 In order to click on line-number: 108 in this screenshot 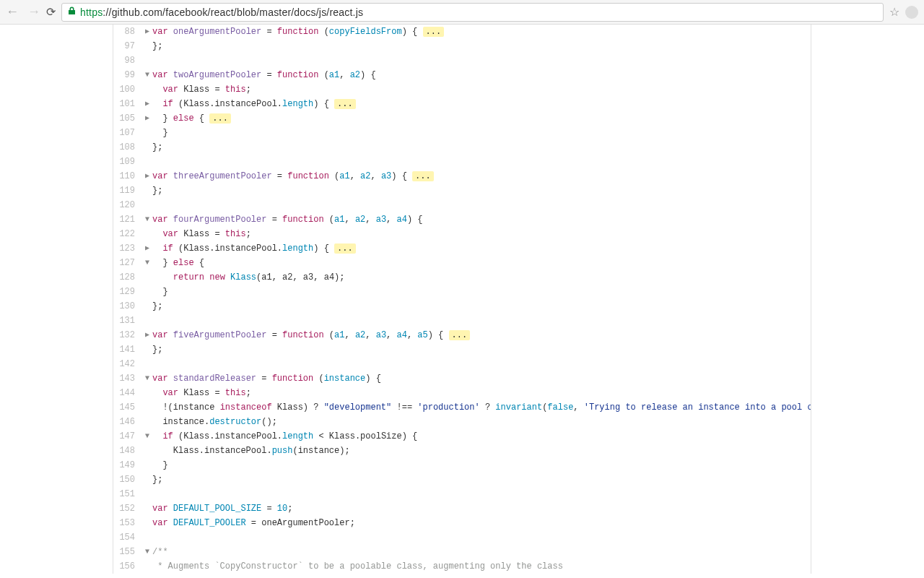, I will do `click(128, 147)`.